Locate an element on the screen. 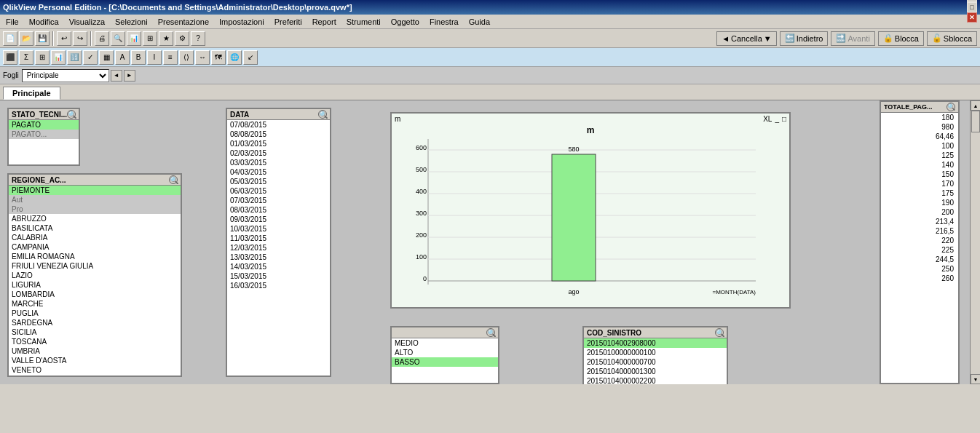  totale-item-10: 200 is located at coordinates (920, 212).